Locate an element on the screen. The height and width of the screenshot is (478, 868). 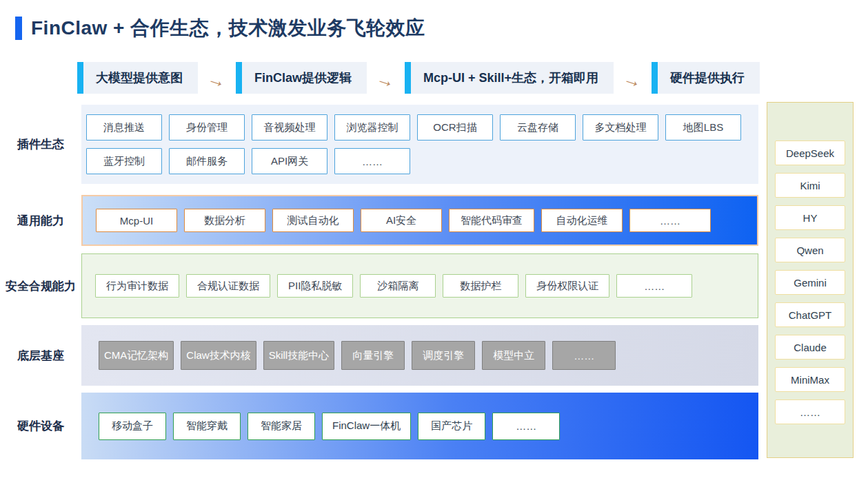
hardware-item: 智能穿戴 is located at coordinates (207, 426).